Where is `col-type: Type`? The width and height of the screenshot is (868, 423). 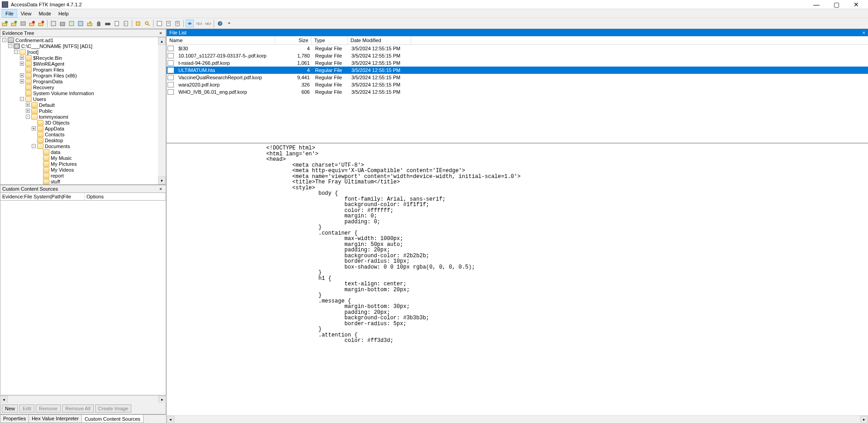
col-type: Type is located at coordinates (330, 40).